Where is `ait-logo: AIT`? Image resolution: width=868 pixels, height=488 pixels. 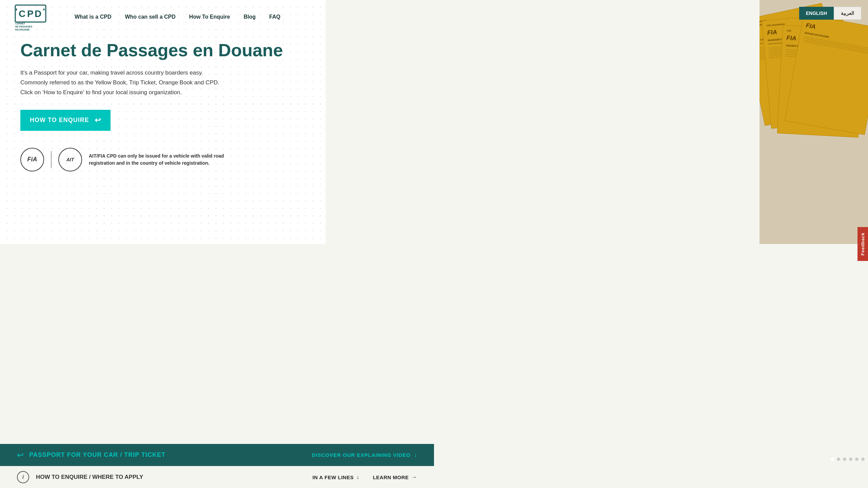 ait-logo: AIT is located at coordinates (70, 160).